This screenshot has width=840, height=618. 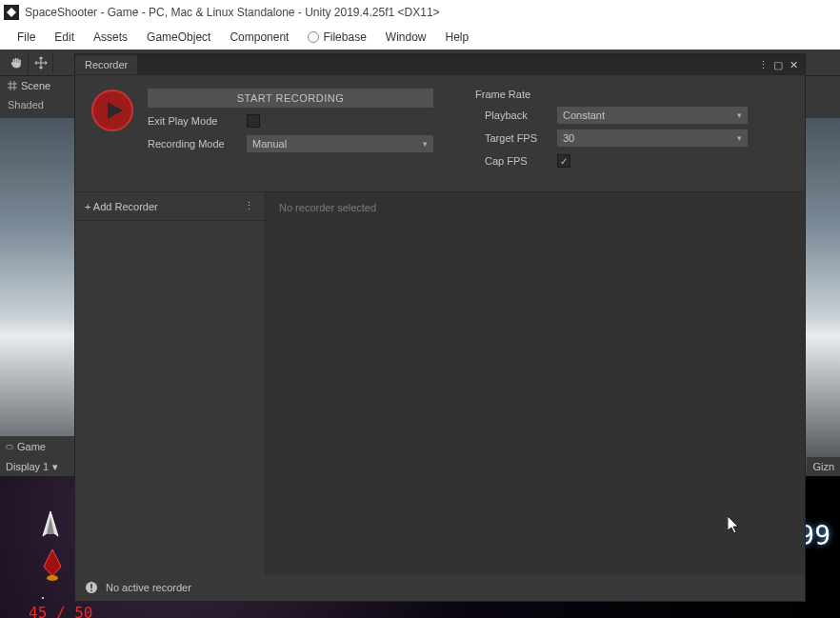 What do you see at coordinates (763, 65) in the screenshot?
I see `panel-menu-icon: ⋮` at bounding box center [763, 65].